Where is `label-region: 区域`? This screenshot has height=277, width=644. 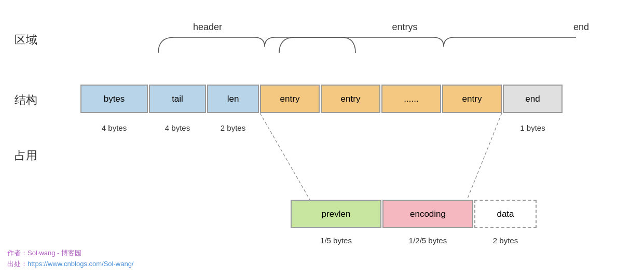
label-region: 区域 is located at coordinates (26, 40).